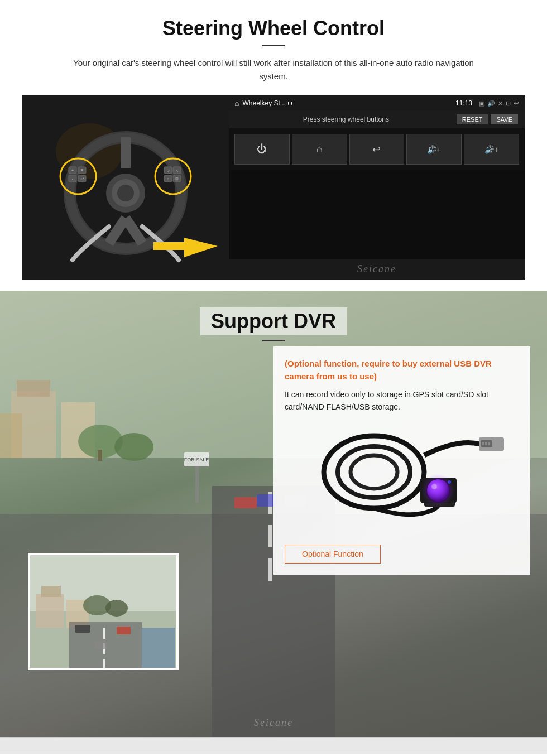 Image resolution: width=547 pixels, height=756 pixels. Describe the element at coordinates (508, 104) in the screenshot. I see `window-icon: ⊡` at that location.